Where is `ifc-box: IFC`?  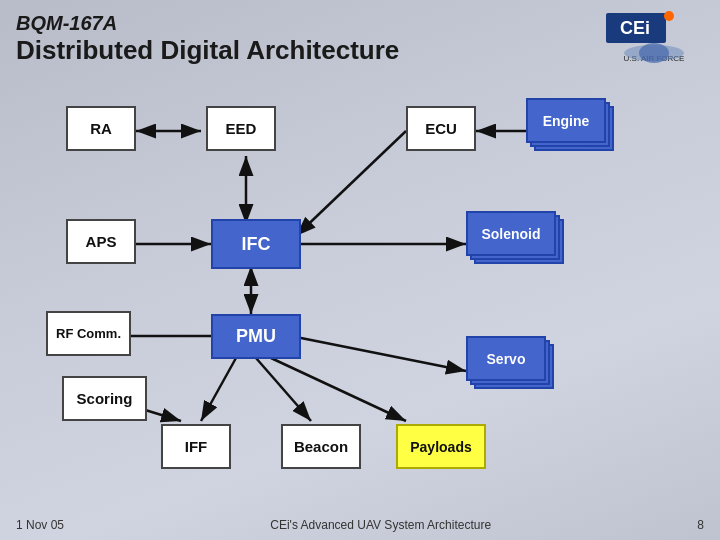
ifc-box: IFC is located at coordinates (256, 244).